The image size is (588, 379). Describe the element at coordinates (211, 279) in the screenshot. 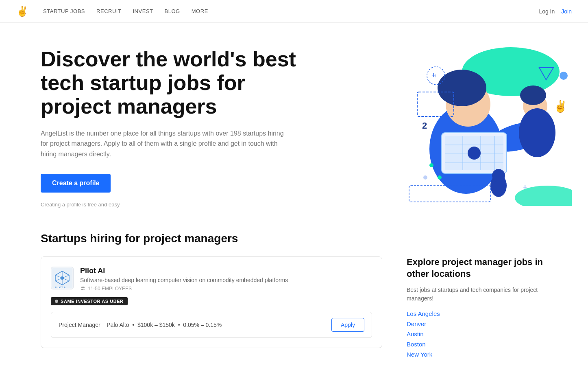

I see `company-header: PILOT.AI Pilot AI Software-based deep le…` at that location.